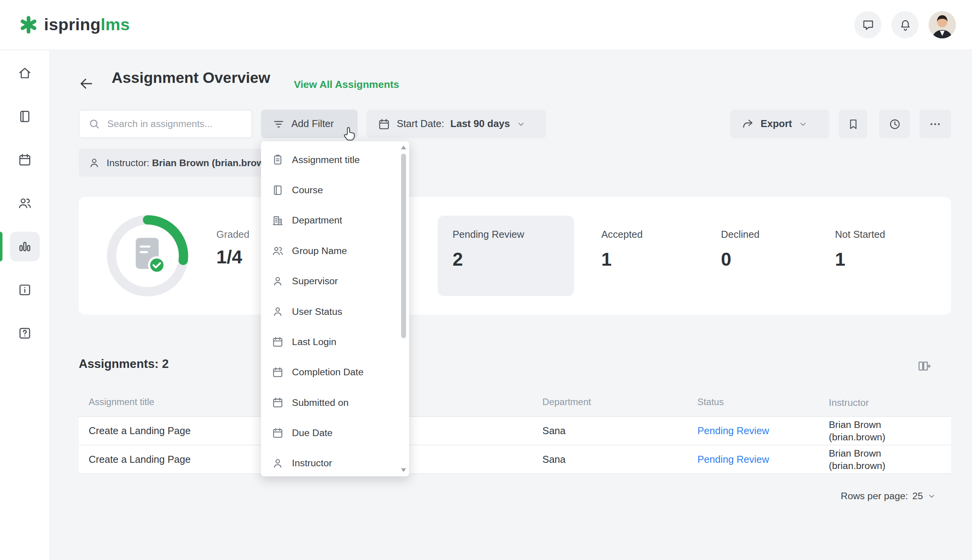  What do you see at coordinates (777, 124) in the screenshot?
I see `export-label: Export` at bounding box center [777, 124].